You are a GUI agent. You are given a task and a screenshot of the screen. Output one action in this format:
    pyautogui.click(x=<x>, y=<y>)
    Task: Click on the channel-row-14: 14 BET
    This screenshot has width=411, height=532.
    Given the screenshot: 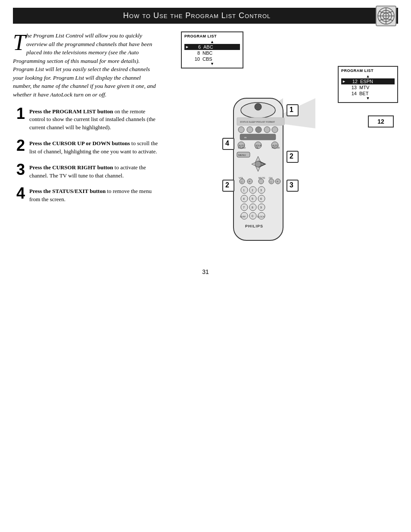 What is the action you would take?
    pyautogui.click(x=368, y=93)
    